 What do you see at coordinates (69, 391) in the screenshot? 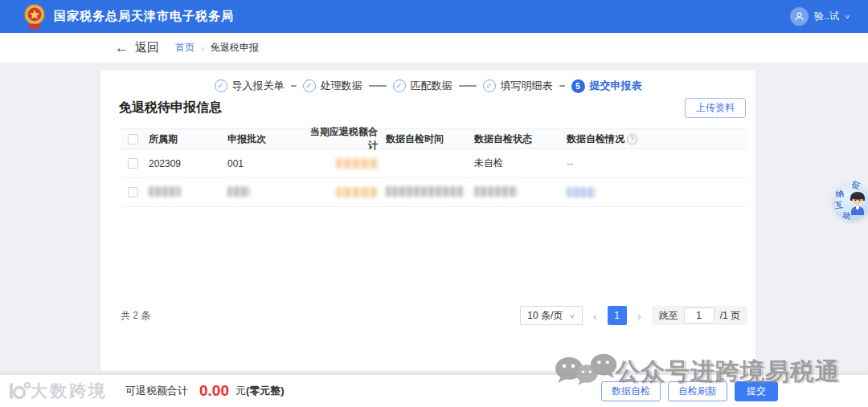
I see `brand-name: 大数跨境` at bounding box center [69, 391].